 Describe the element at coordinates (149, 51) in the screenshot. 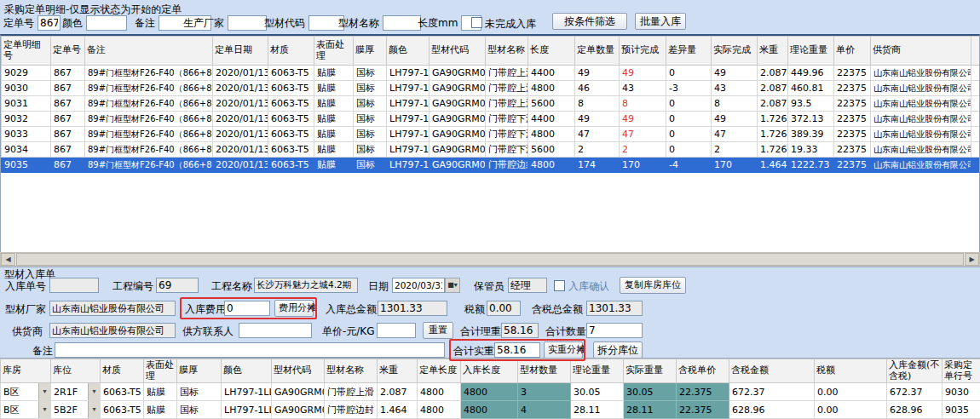

I see `column-header: 备注` at that location.